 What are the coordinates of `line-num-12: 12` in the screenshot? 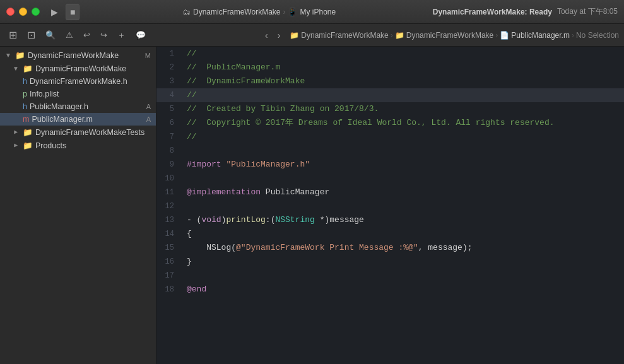 It's located at (169, 206).